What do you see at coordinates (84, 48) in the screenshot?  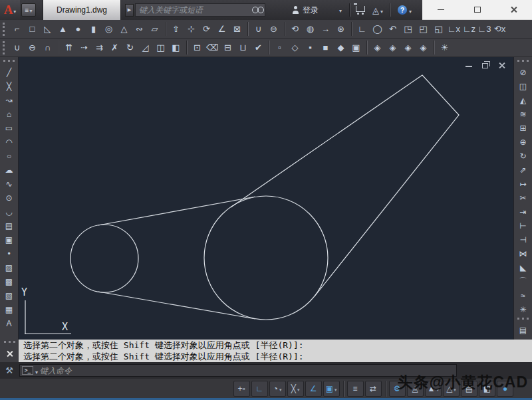 I see `move-faces-icon: ⇢` at bounding box center [84, 48].